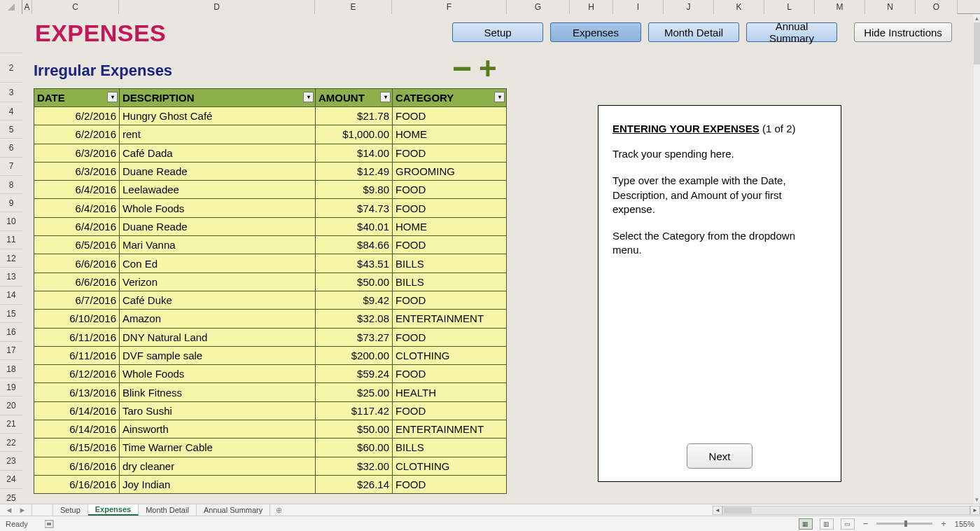  I want to click on nav-month-detail-button: Month Detail, so click(694, 32).